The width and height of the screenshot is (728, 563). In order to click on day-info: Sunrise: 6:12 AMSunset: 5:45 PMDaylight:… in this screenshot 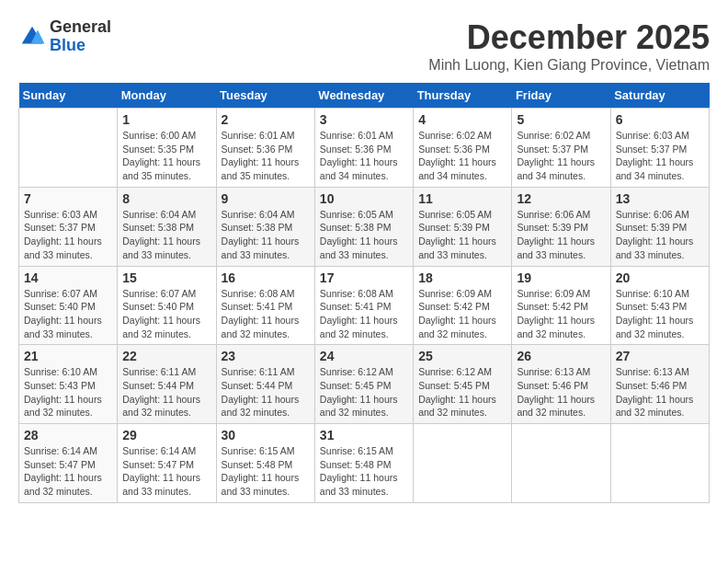, I will do `click(364, 392)`.